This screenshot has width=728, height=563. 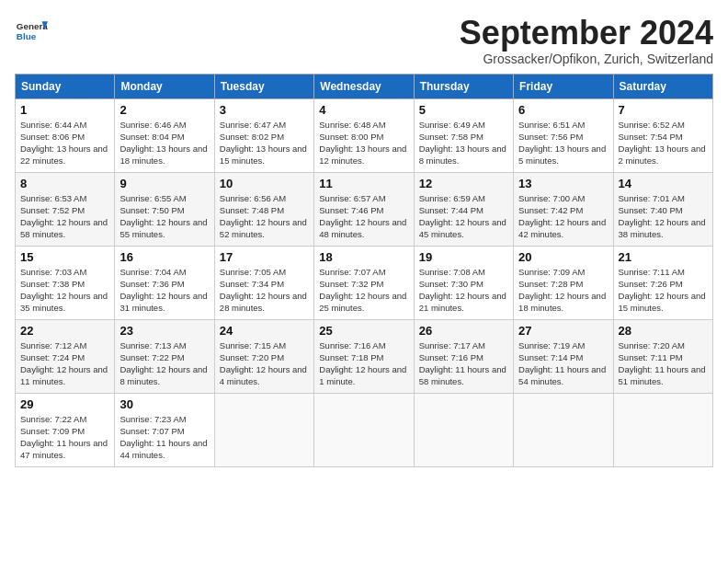 What do you see at coordinates (265, 357) in the screenshot?
I see `sunset-text: Sunset: 7:20 PM` at bounding box center [265, 357].